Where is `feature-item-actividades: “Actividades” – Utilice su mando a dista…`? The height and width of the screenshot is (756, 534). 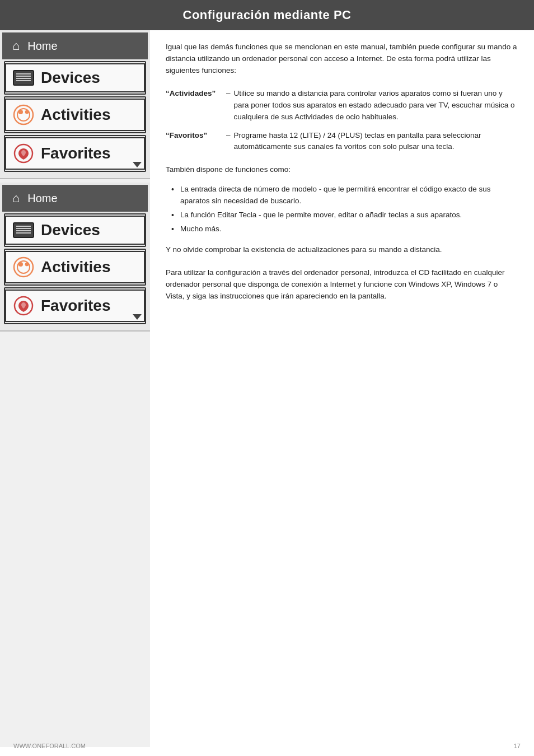
feature-item-actividades: “Actividades” – Utilice su mando a dista… is located at coordinates (342, 105).